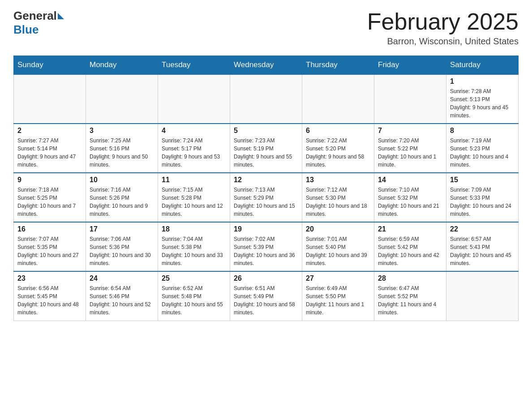 The image size is (532, 411). What do you see at coordinates (338, 180) in the screenshot?
I see `day-number: 13` at bounding box center [338, 180].